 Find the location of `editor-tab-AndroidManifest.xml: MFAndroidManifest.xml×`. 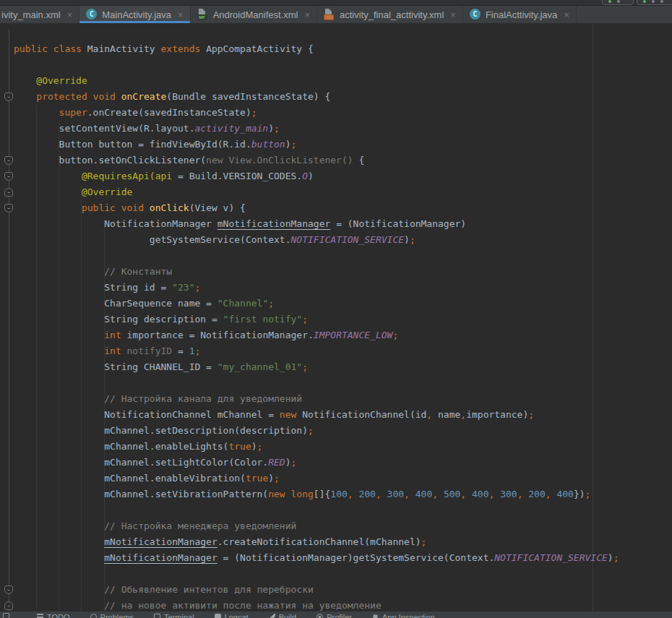

editor-tab-AndroidManifest.xml: MFAndroidManifest.xml× is located at coordinates (254, 14).